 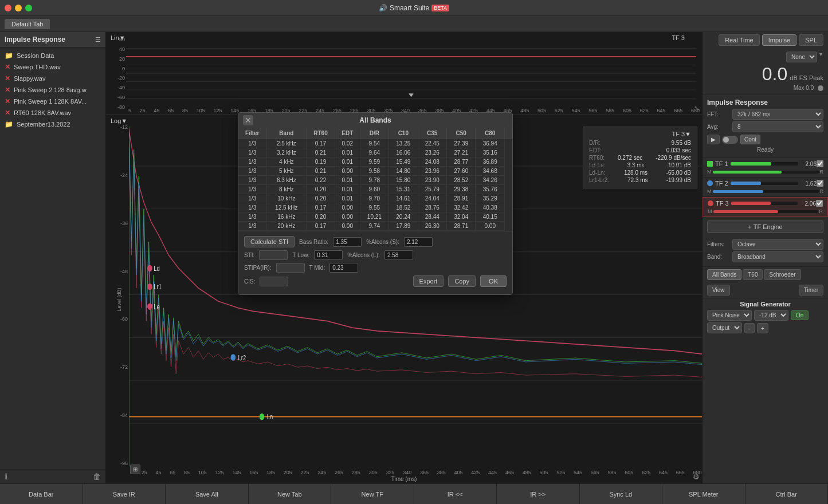 I want to click on save-ir-button: Save IR, so click(x=125, y=494).